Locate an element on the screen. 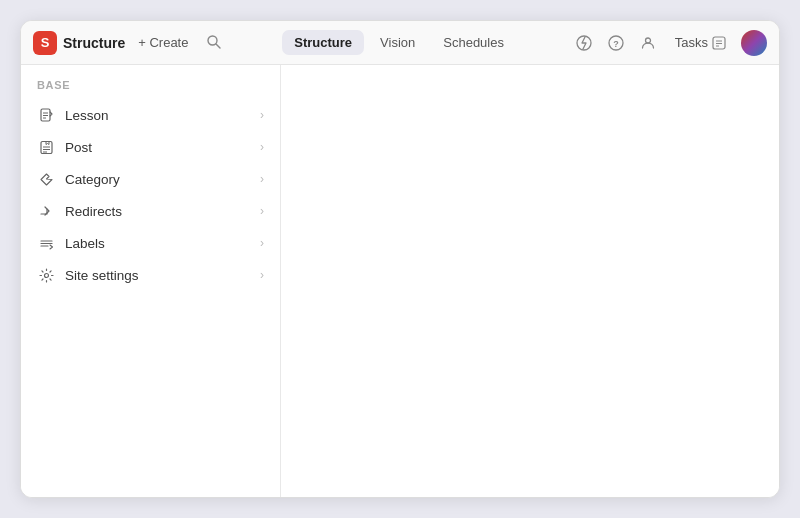  tasks-button: Tasks is located at coordinates (700, 42).